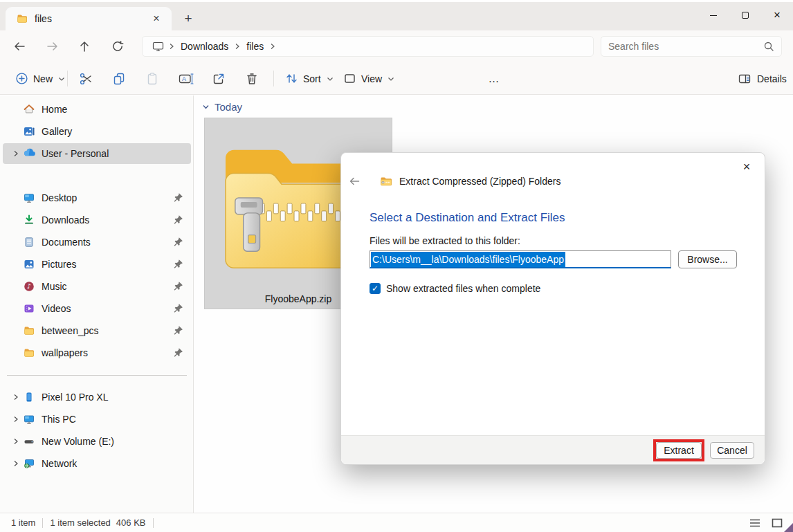 This screenshot has height=532, width=793. Describe the element at coordinates (78, 441) in the screenshot. I see `sidebar-label: New Volume (E:)` at that location.